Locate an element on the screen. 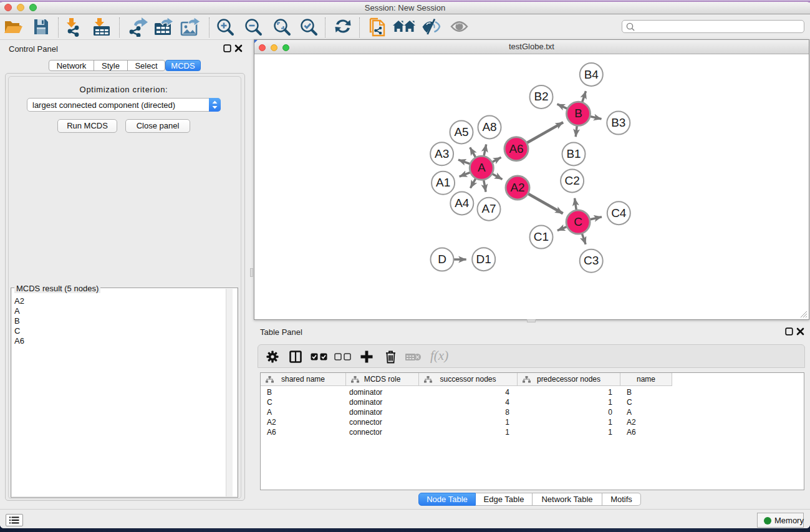 Image resolution: width=810 pixels, height=532 pixels. svg-text: A8 is located at coordinates (489, 127).